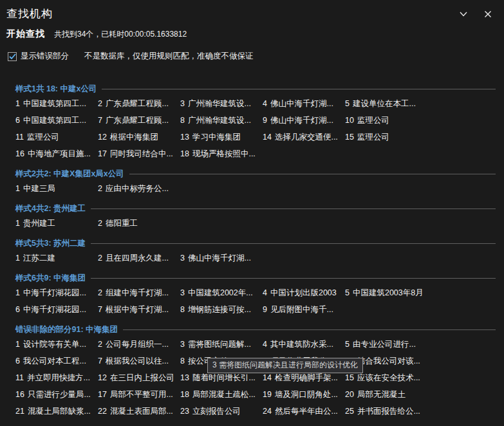  What do you see at coordinates (20, 154) in the screenshot?
I see `item-index: 16` at bounding box center [20, 154].